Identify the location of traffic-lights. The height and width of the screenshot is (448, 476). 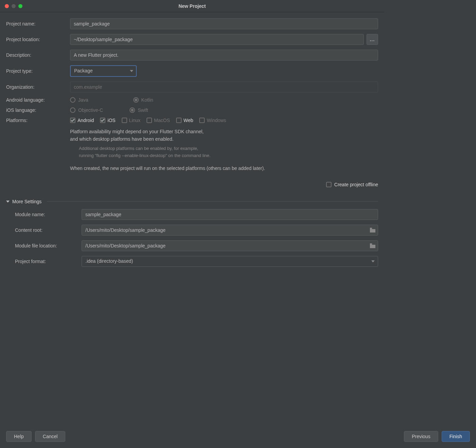
(14, 6).